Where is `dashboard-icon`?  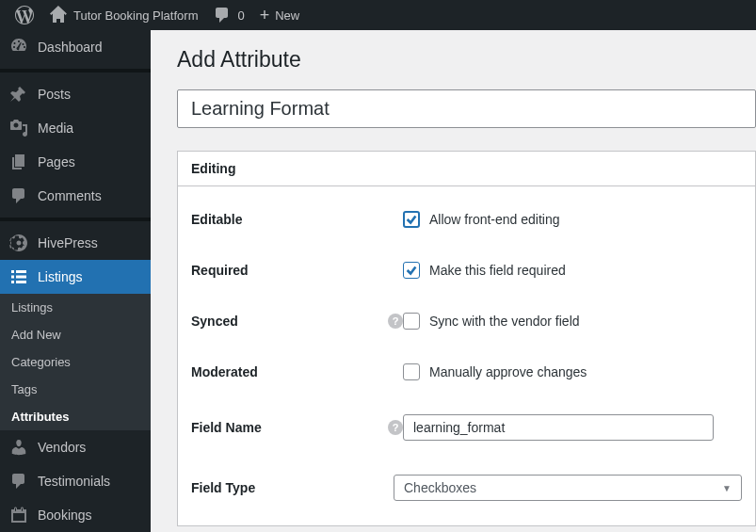 dashboard-icon is located at coordinates (19, 47).